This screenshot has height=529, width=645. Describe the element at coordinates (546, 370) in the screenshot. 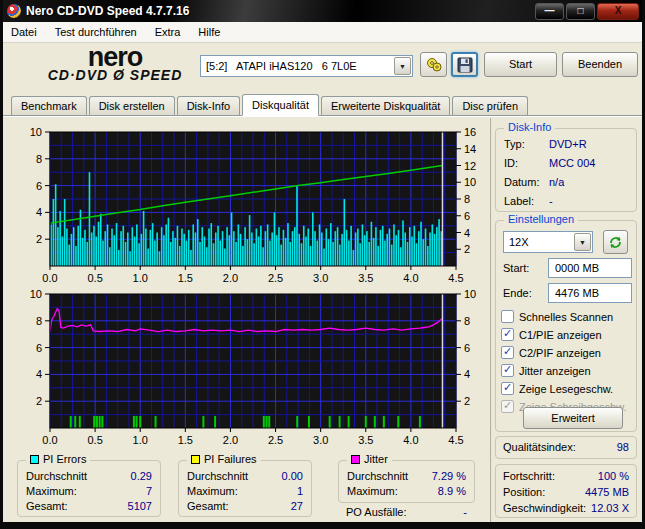

I see `checkbox-jitter: Jitter anzeigen` at that location.